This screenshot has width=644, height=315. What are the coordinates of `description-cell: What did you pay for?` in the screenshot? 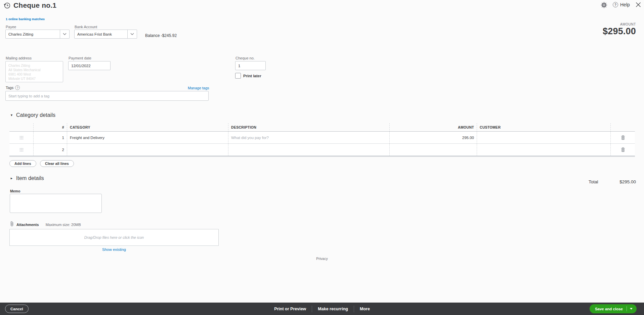 It's located at (309, 138).